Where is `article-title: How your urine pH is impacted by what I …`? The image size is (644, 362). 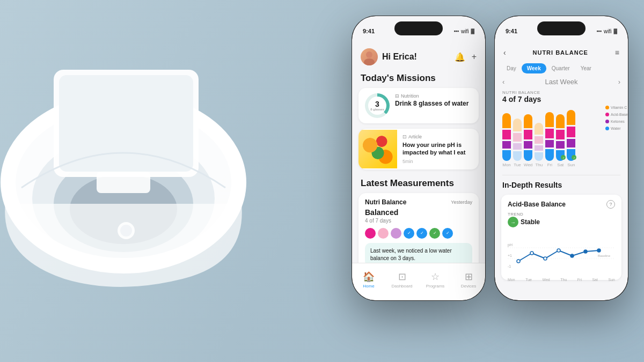
article-title: How your urine pH is impacted by what I … is located at coordinates (438, 149).